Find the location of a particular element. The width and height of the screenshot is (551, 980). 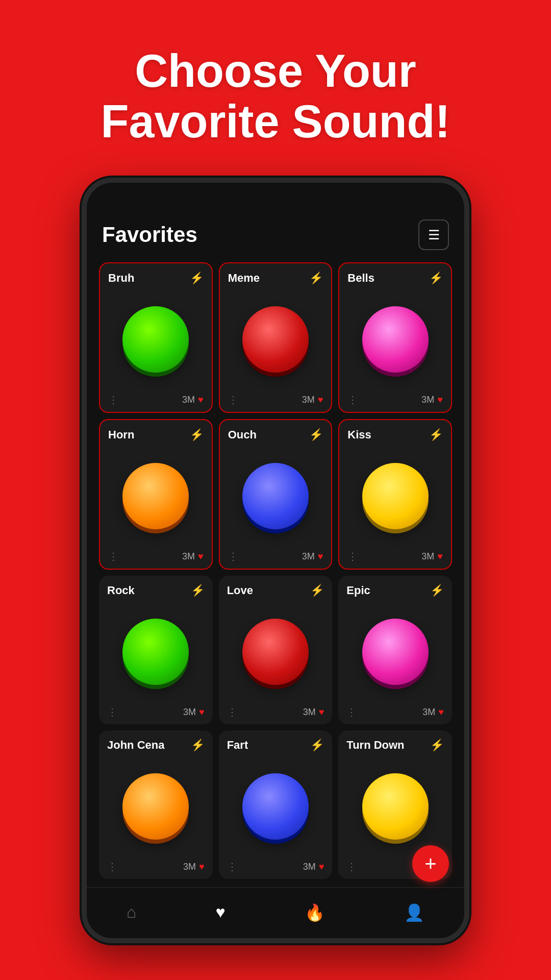

filter-button: ☰ is located at coordinates (434, 235).